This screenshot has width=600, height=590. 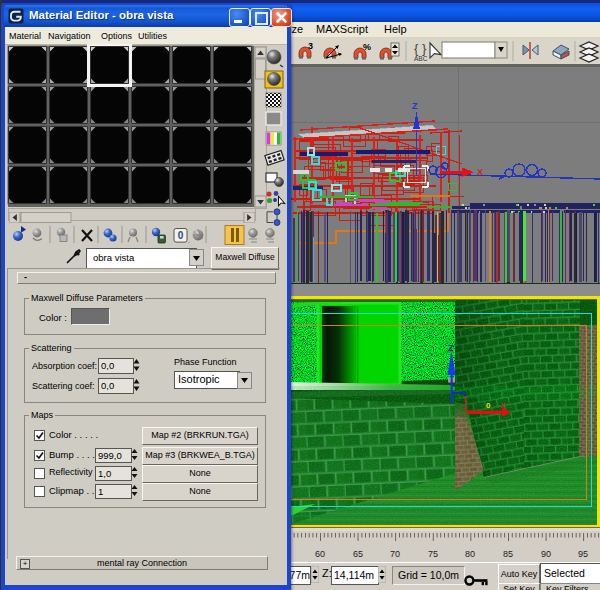 What do you see at coordinates (310, 46) in the screenshot?
I see `svg-text: 3` at bounding box center [310, 46].